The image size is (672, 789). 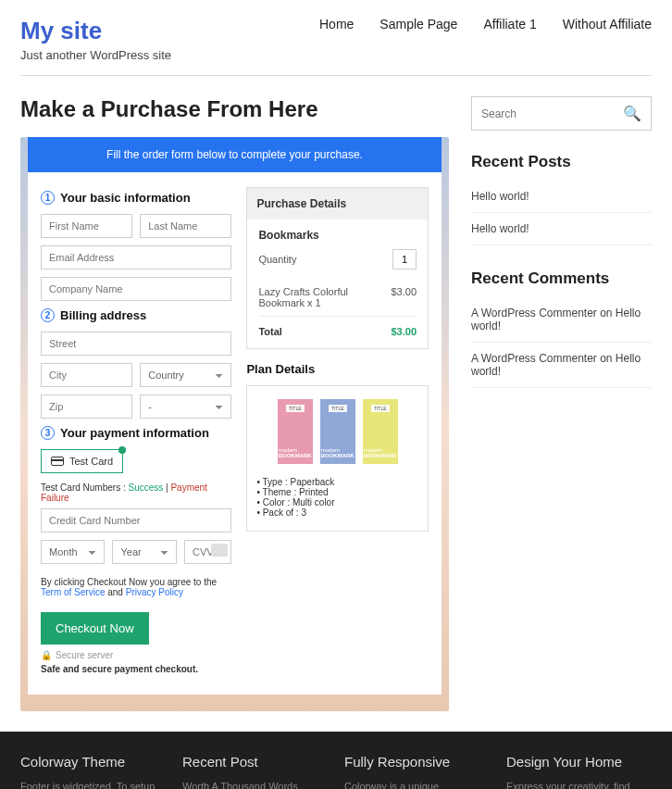 I want to click on test-card-note: Test Card Numbers : Success | Payment Fa…, so click(x=136, y=493).